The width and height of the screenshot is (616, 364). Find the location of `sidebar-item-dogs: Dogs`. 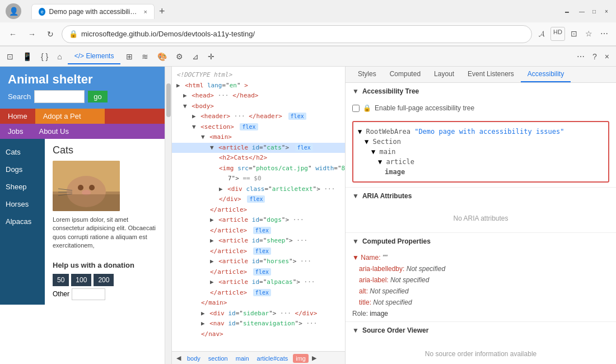

sidebar-item-dogs: Dogs is located at coordinates (22, 169).